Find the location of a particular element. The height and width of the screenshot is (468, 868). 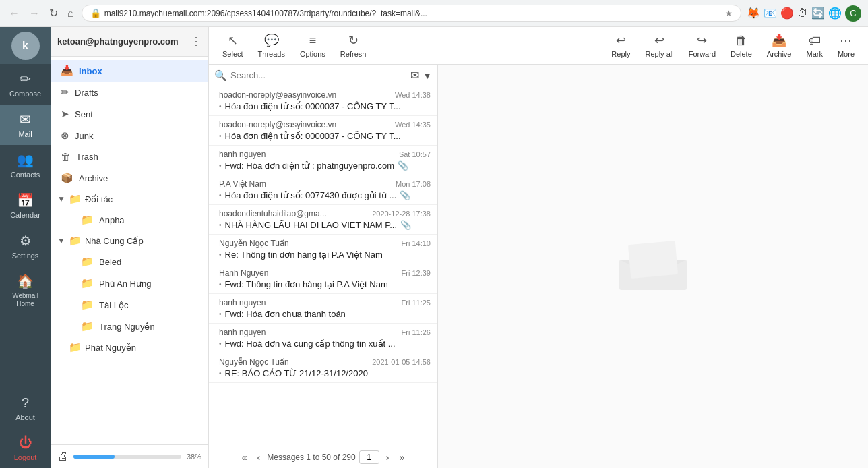

sidebar-item-inbox: 📥 Inbox is located at coordinates (129, 71).